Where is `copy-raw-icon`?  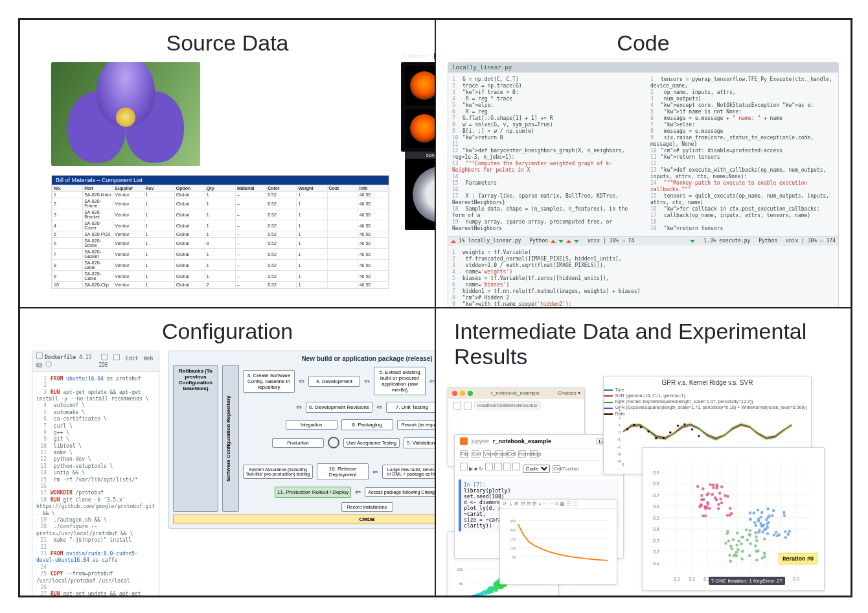 copy-raw-icon is located at coordinates (104, 357).